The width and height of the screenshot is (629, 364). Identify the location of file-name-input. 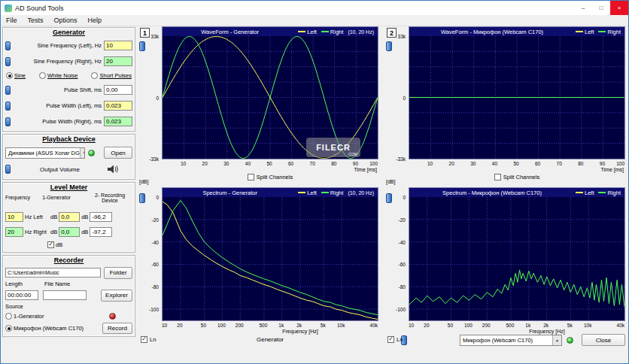
(65, 295).